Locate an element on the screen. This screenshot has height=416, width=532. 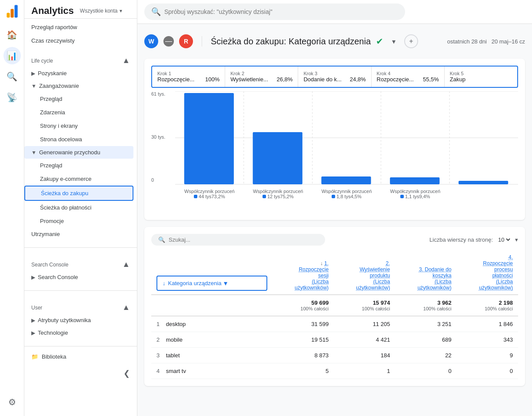
y-axis: 61 tys. 30 tys. 0 is located at coordinates (163, 137).